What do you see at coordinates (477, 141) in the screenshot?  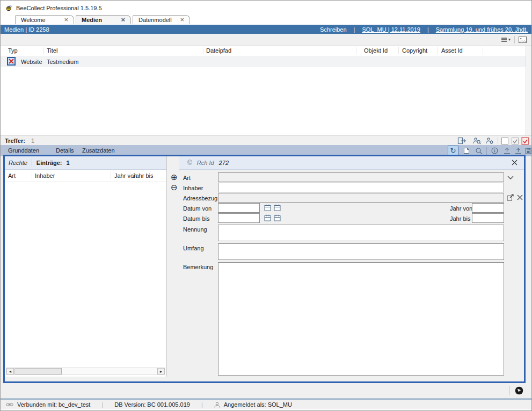 I see `user-search-icon` at bounding box center [477, 141].